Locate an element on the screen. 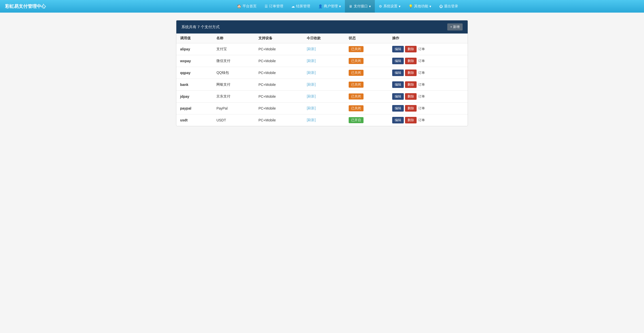 This screenshot has height=333, width=644. cell-key-5: paypal is located at coordinates (194, 108).